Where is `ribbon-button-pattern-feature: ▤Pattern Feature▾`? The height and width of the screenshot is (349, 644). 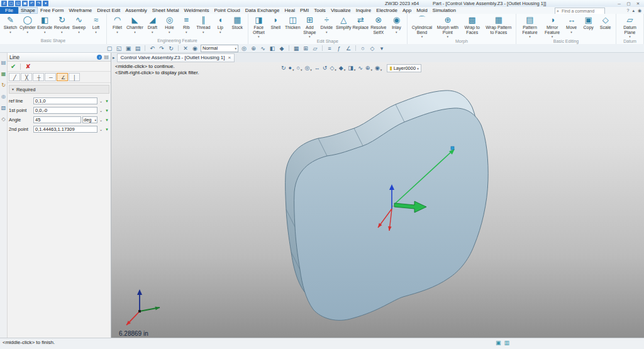 ribbon-button-pattern-feature: ▤Pattern Feature▾ is located at coordinates (530, 26).